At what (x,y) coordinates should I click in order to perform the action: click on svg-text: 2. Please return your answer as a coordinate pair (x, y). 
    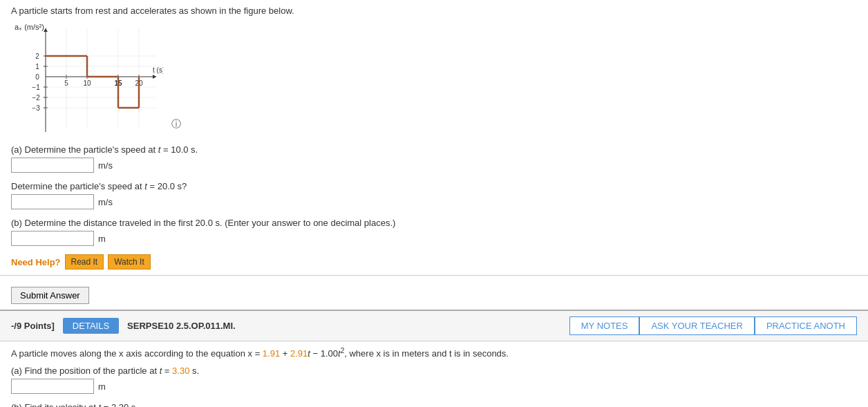
    Looking at the image, I should click on (37, 57).